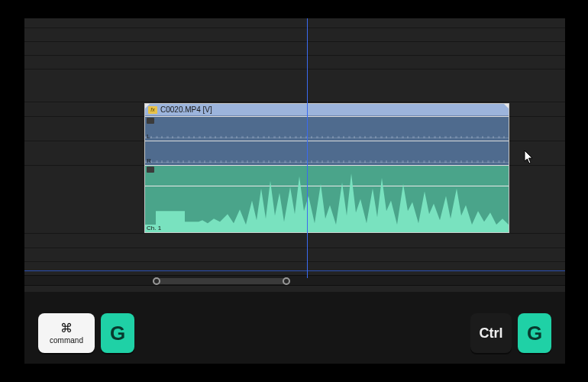 This screenshot has width=588, height=382. What do you see at coordinates (150, 121) in the screenshot?
I see `fx-badge-icon` at bounding box center [150, 121].